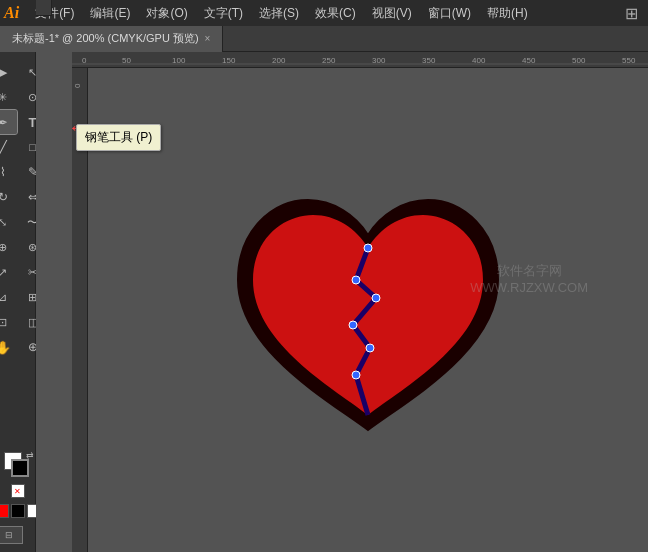  What do you see at coordinates (224, 14) in the screenshot?
I see `menu-type: 文字(T)` at bounding box center [224, 14].